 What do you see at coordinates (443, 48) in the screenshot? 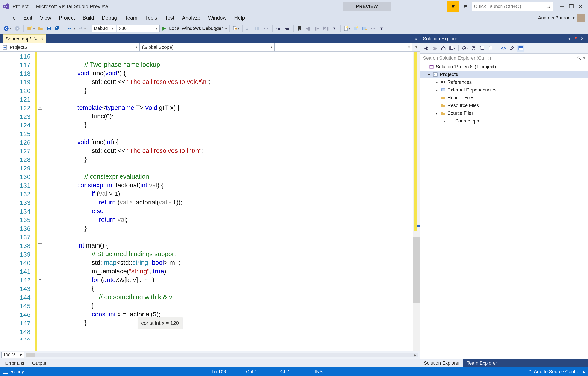
I see `home-button` at bounding box center [443, 48].